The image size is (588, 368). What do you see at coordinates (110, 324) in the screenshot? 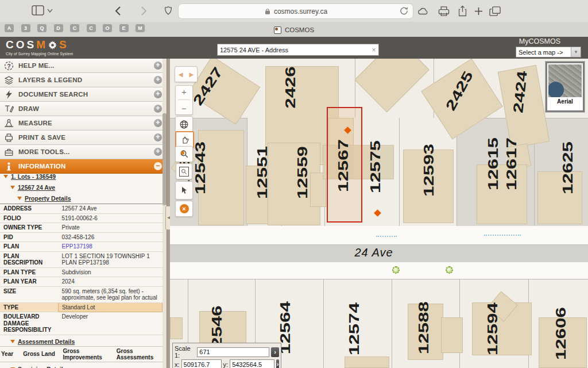
I see `field-value: Developer` at bounding box center [110, 324].